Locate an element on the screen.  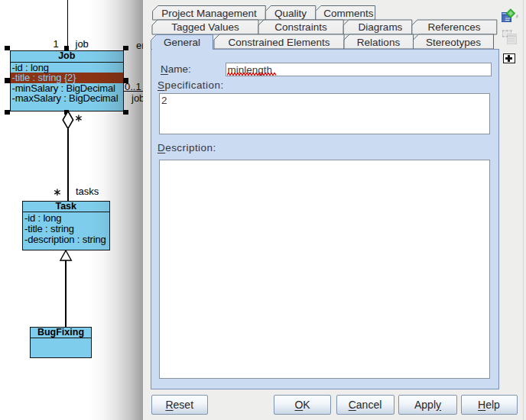
svg-text: Constrained Elements is located at coordinates (280, 43).